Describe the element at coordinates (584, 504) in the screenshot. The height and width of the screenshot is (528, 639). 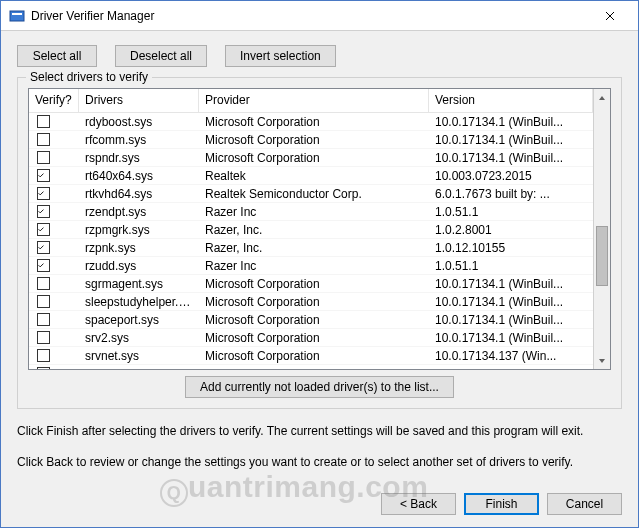
I see `cancel-button: Cancel` at that location.